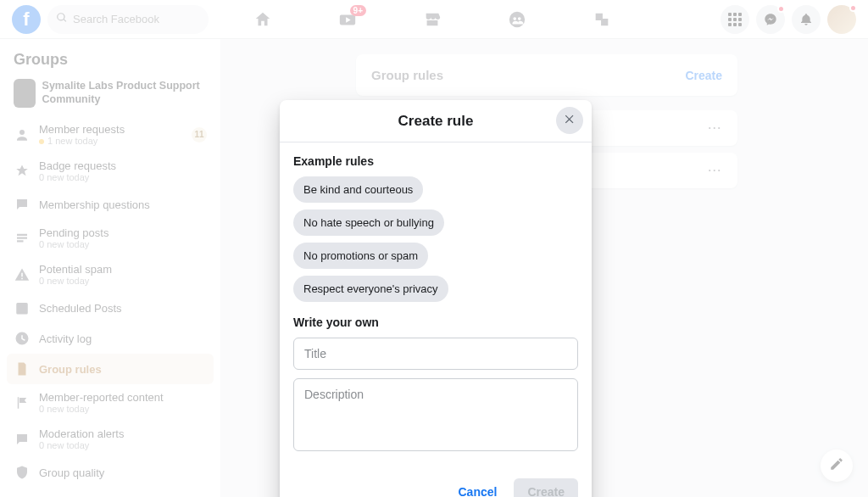 Image resolution: width=868 pixels, height=497 pixels. Describe the element at coordinates (547, 75) in the screenshot. I see `group-rules-card: Group rules Create` at that location.